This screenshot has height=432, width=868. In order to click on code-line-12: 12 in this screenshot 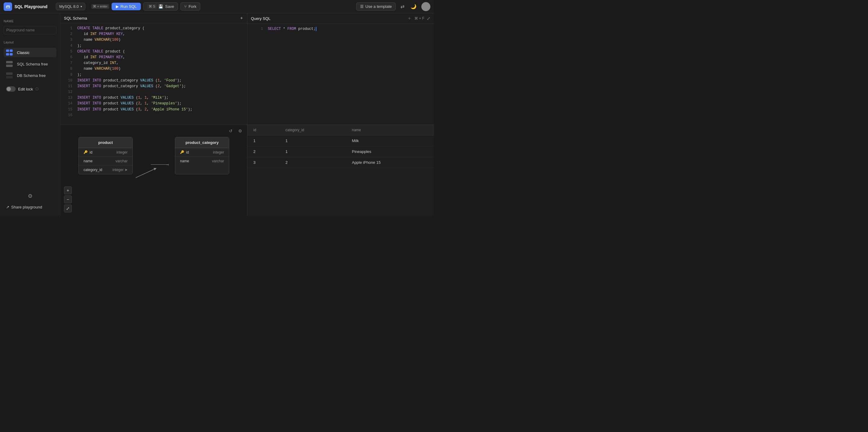, I will do `click(154, 92)`.